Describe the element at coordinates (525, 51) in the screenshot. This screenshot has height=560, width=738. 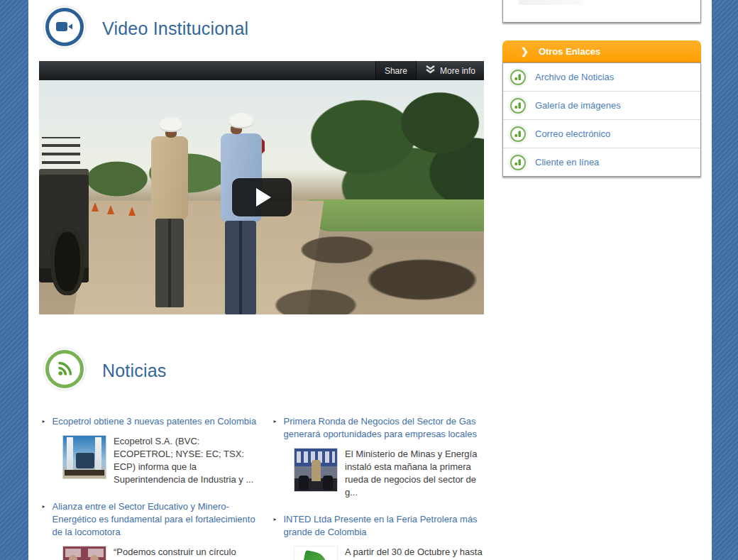
I see `chevron-right-icon: ❯` at that location.